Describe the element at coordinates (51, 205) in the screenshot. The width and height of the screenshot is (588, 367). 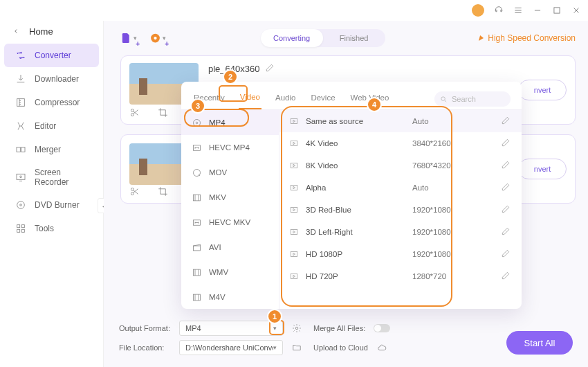
I see `sidebar-item-dvdburner: DVD Burner` at that location.